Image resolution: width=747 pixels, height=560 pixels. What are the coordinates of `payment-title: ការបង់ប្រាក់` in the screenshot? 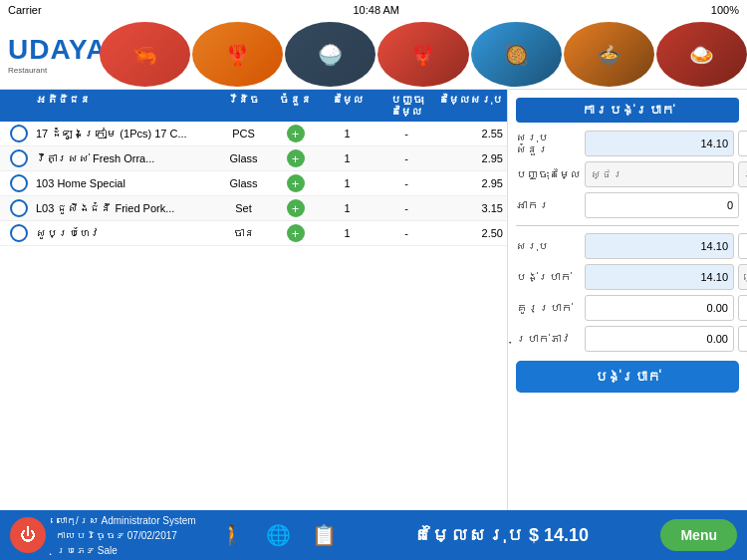 It's located at (627, 110).